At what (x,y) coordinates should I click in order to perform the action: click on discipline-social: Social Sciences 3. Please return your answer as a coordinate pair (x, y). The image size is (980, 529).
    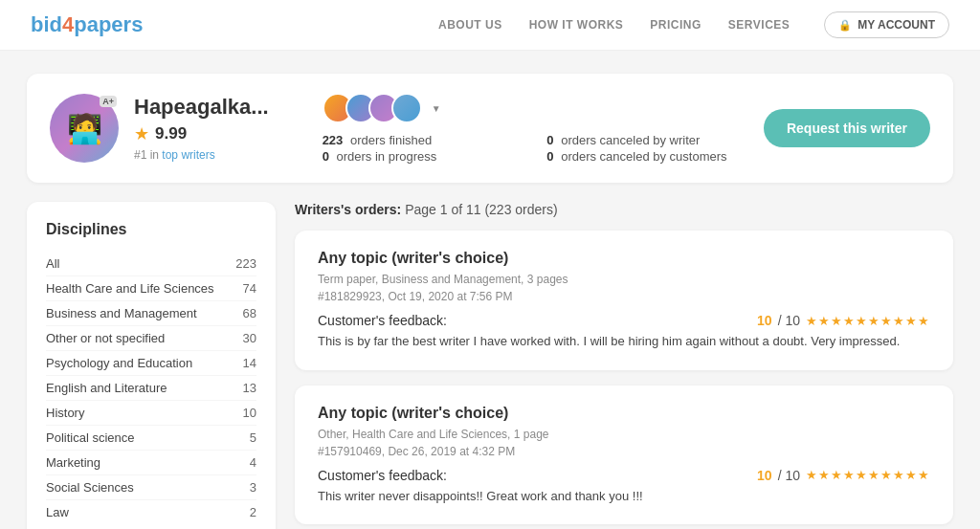
    Looking at the image, I should click on (151, 488).